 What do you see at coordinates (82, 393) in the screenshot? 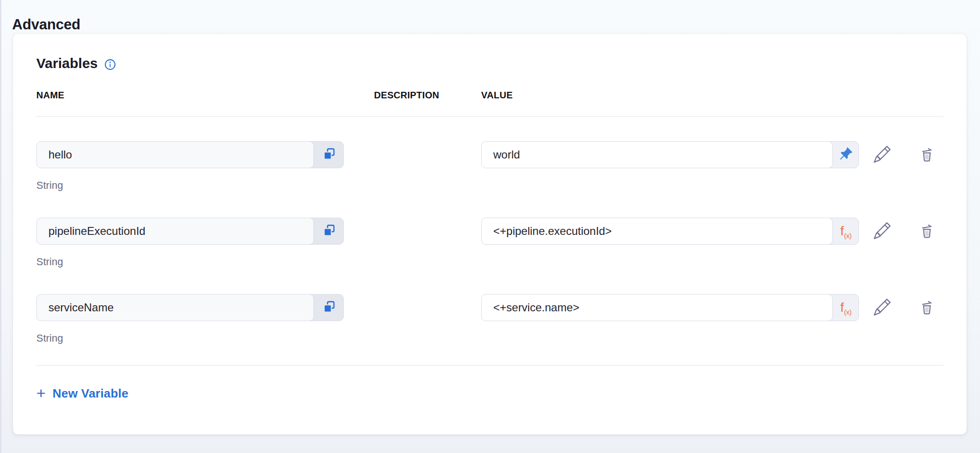
I see `new-variable-button: + New Variable` at bounding box center [82, 393].